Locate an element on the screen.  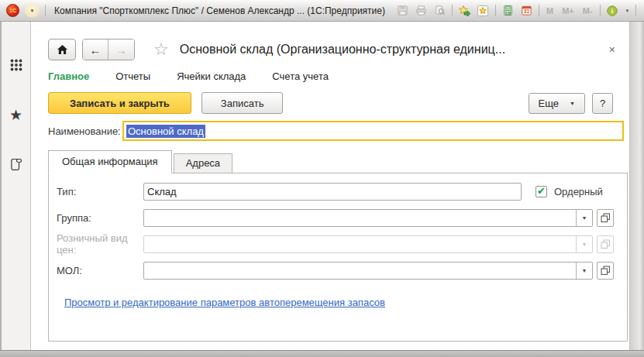
add-favorite-icon is located at coordinates (465, 11).